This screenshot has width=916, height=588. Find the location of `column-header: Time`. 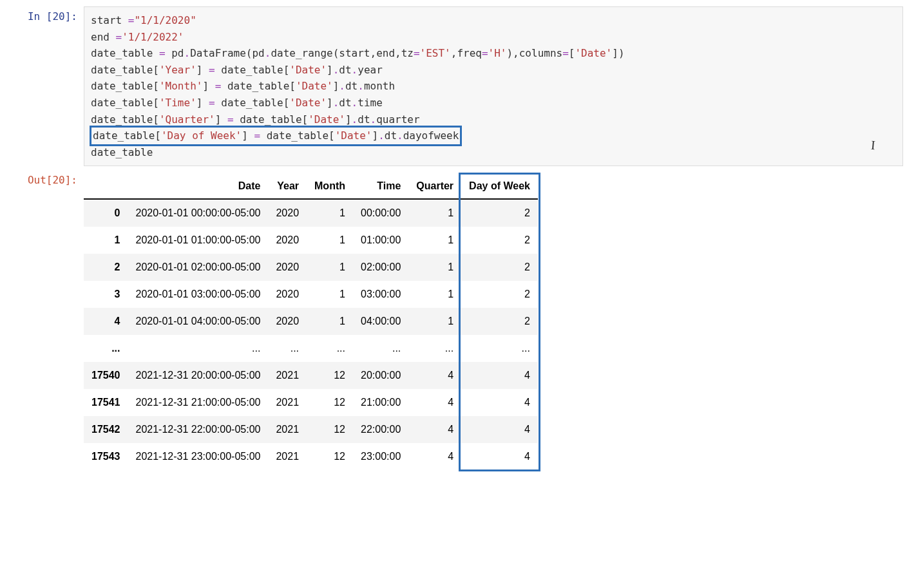

column-header: Time is located at coordinates (381, 187).